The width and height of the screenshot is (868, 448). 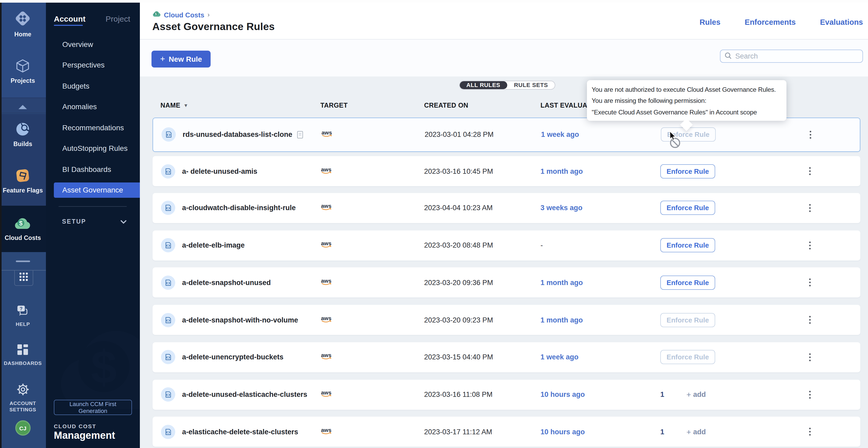 I want to click on sidebar-item-account-settings-label: ACCOUNTSETTINGS, so click(x=23, y=407).